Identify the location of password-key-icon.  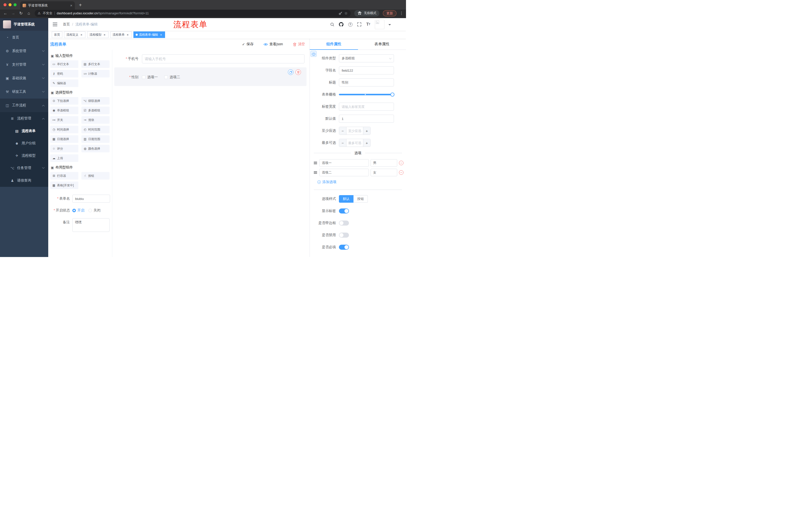
(341, 13).